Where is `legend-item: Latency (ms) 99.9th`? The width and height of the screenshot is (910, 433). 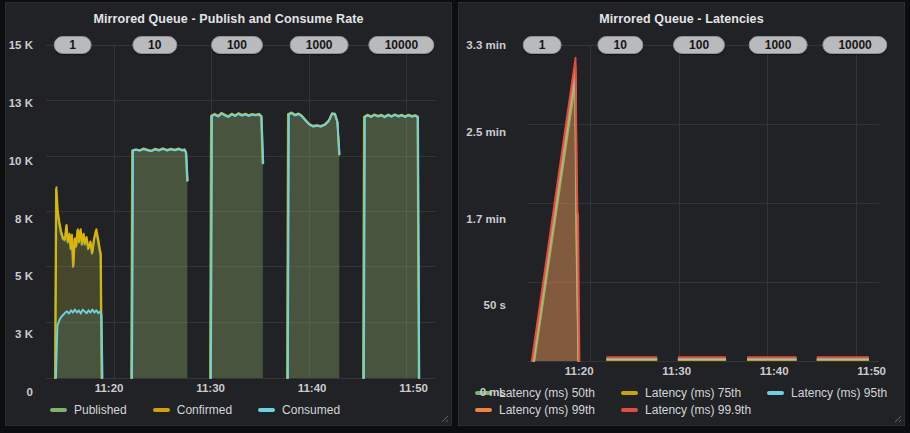
legend-item: Latency (ms) 99.9th is located at coordinates (686, 410).